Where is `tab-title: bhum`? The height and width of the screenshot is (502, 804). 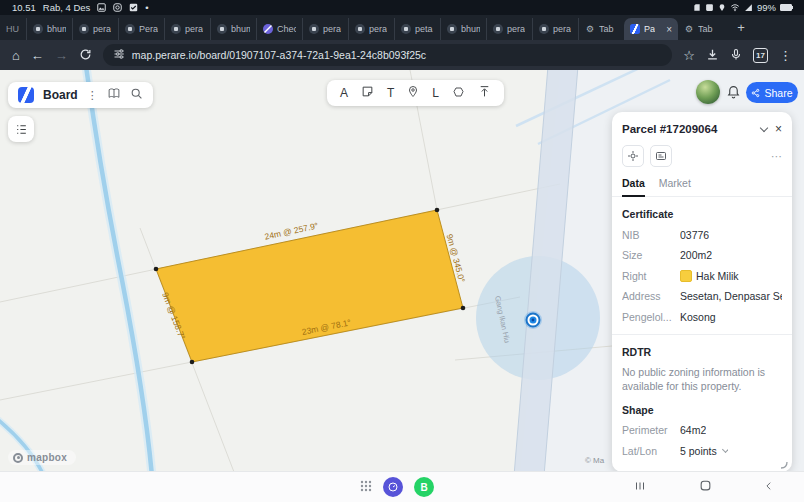
tab-title: bhum is located at coordinates (470, 29).